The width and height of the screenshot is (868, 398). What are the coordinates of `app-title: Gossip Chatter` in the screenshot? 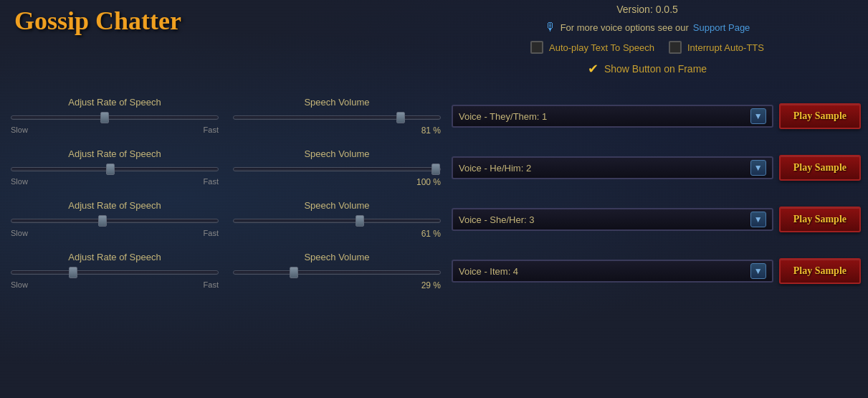 It's located at (97, 21).